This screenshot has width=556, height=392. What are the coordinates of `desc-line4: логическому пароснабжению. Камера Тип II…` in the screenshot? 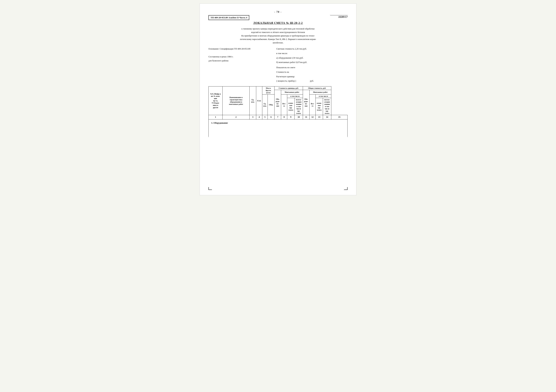 It's located at (278, 39).